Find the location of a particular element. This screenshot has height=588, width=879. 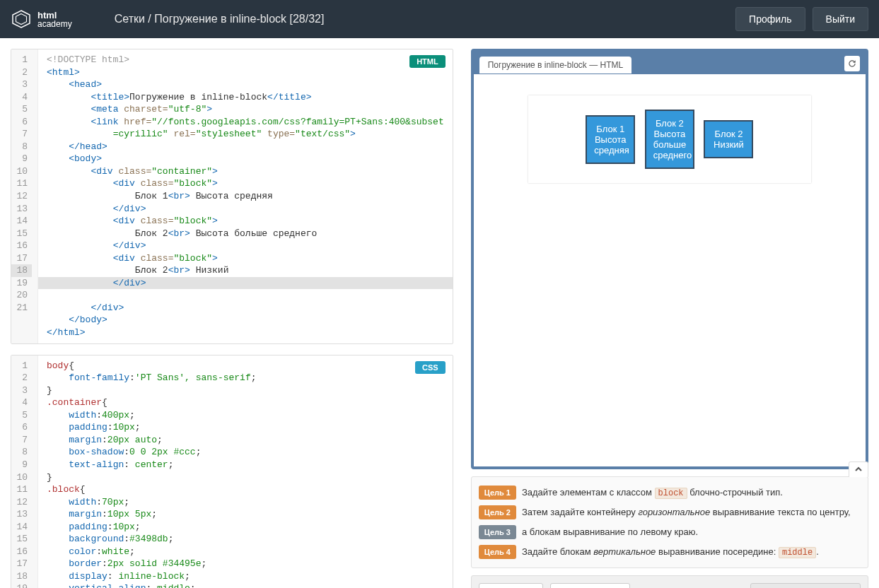

logout-button: Выйти is located at coordinates (840, 19).